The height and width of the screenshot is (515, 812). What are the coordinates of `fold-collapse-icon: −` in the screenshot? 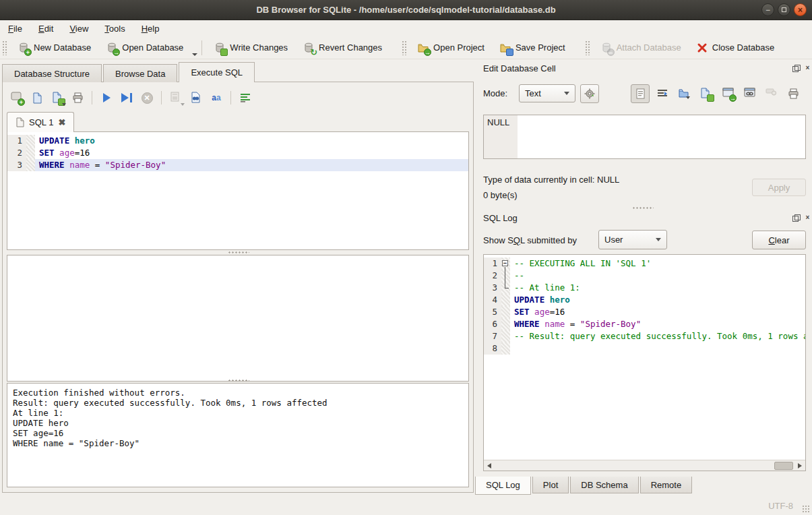 It's located at (505, 263).